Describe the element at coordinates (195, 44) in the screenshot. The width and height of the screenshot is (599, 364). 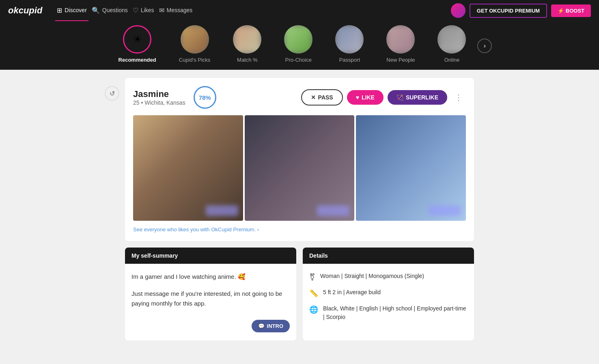
I see `category-cupids-picks: Cupid's Picks` at that location.